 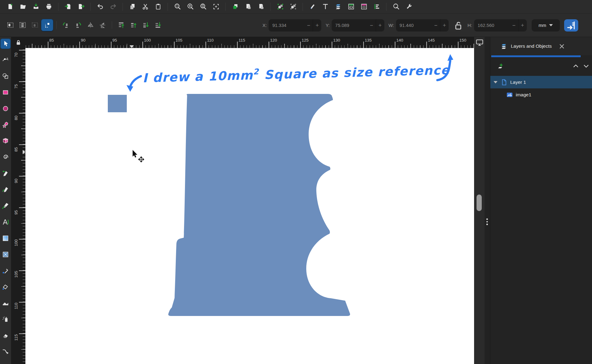 What do you see at coordinates (309, 25) in the screenshot?
I see `x-decrement-button: −` at bounding box center [309, 25].